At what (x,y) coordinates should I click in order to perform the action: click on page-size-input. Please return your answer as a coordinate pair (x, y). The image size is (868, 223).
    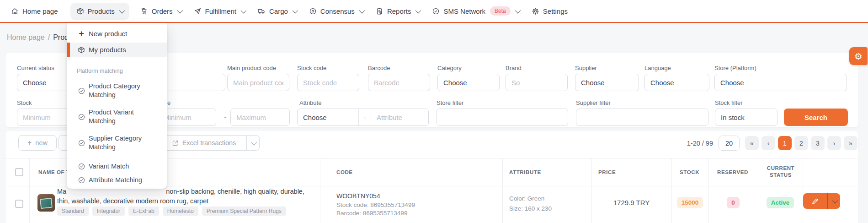
    Looking at the image, I should click on (729, 143).